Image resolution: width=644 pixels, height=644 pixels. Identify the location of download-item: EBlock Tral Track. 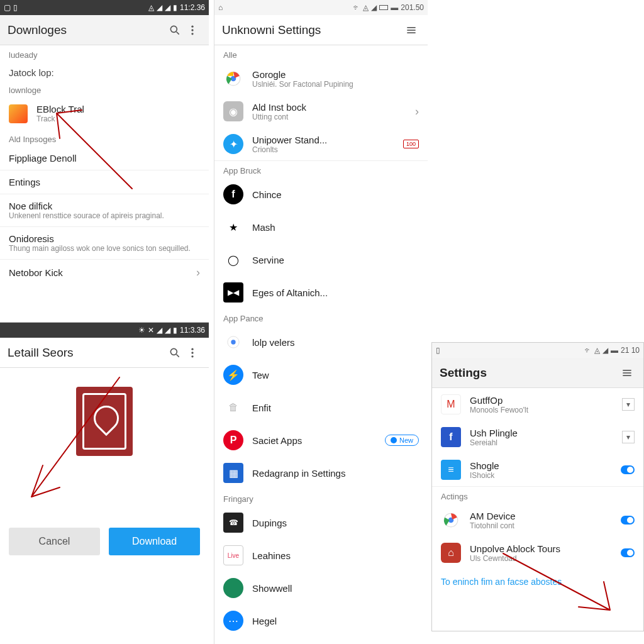
(104, 113).